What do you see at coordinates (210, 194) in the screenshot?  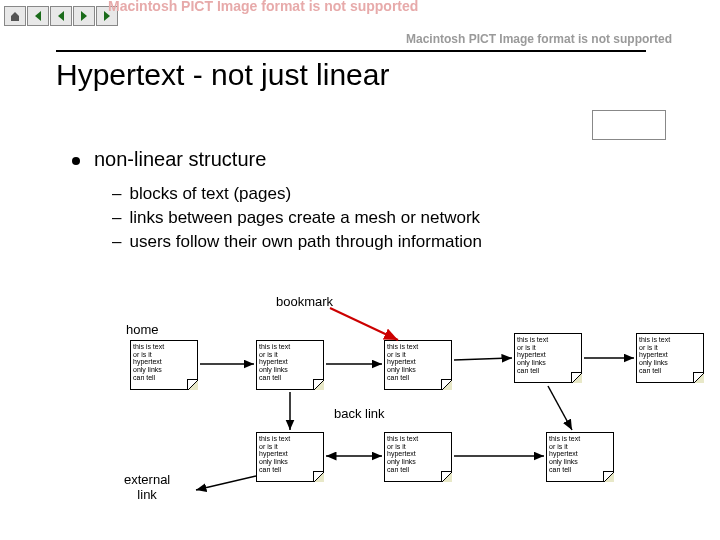 I see `sub-text: blocks of text (pages)` at bounding box center [210, 194].